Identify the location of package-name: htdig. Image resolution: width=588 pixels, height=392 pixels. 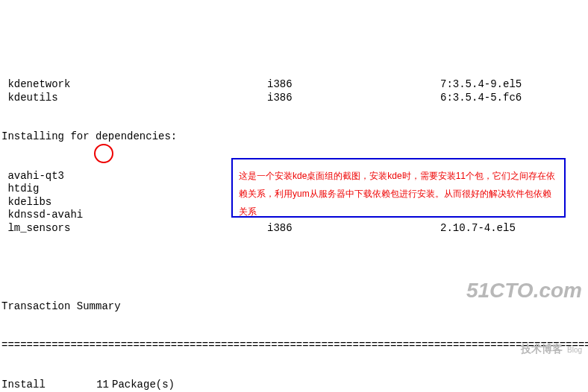
(134, 189).